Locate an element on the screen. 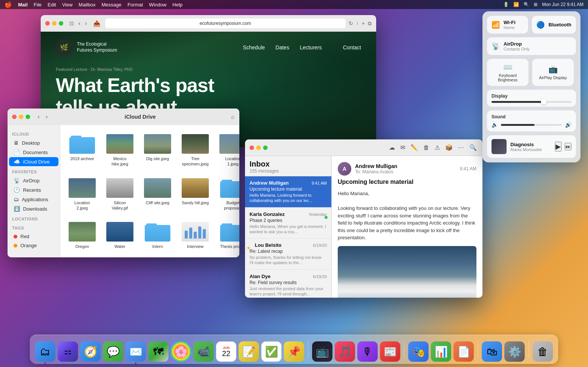 The width and height of the screenshot is (588, 367). file-item-silicon: Silicon Valley.gif is located at coordinates (120, 194).